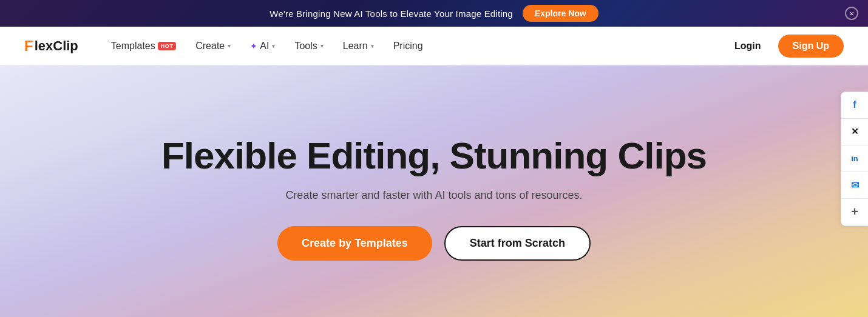 This screenshot has height=317, width=868. What do you see at coordinates (434, 155) in the screenshot?
I see `hero-title: Flexible Editing, Stunning Clips` at bounding box center [434, 155].